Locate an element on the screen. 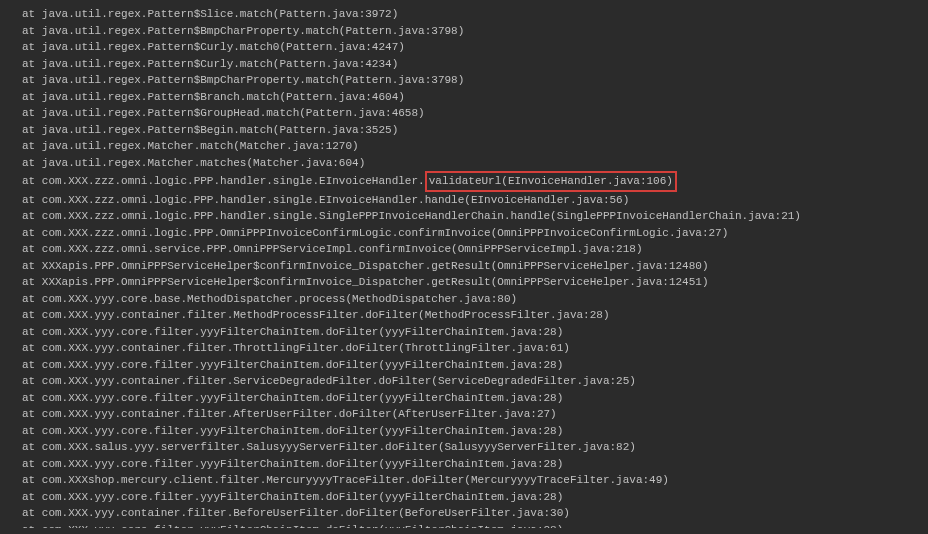 This screenshot has height=534, width=928. stack-method-text: com.XXX.yyy.core.base.MethodDispatcher.p… is located at coordinates (280, 299).